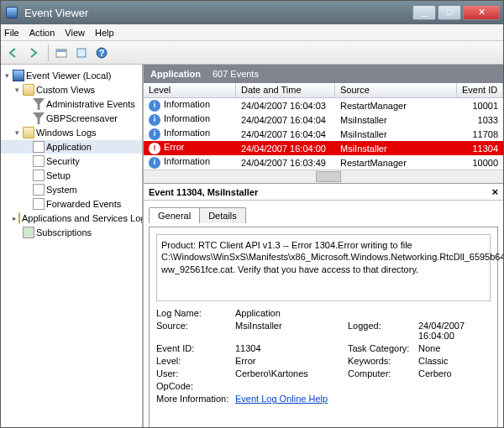 The image size is (504, 428). What do you see at coordinates (323, 91) in the screenshot?
I see `grid-header: Level Date and Time Source Event ID` at bounding box center [323, 91].